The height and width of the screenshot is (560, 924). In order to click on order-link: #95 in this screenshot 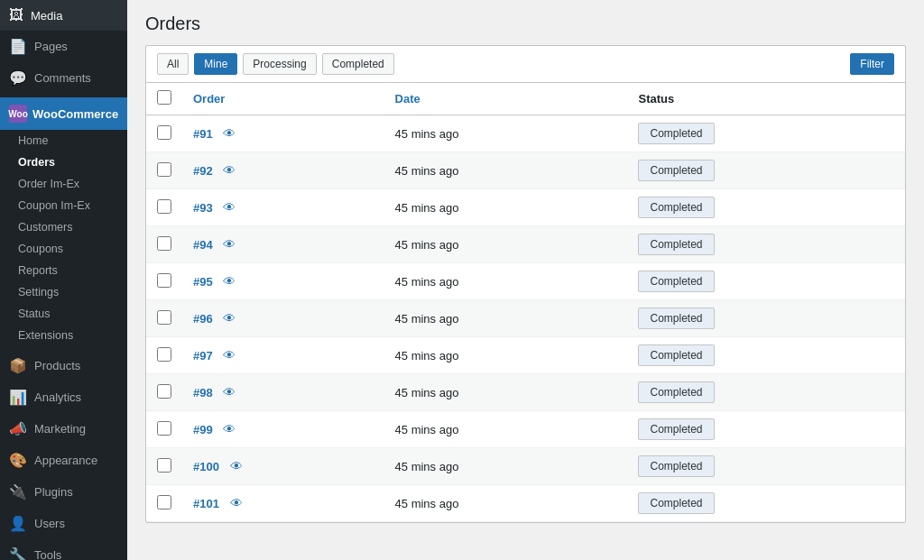, I will do `click(203, 281)`.